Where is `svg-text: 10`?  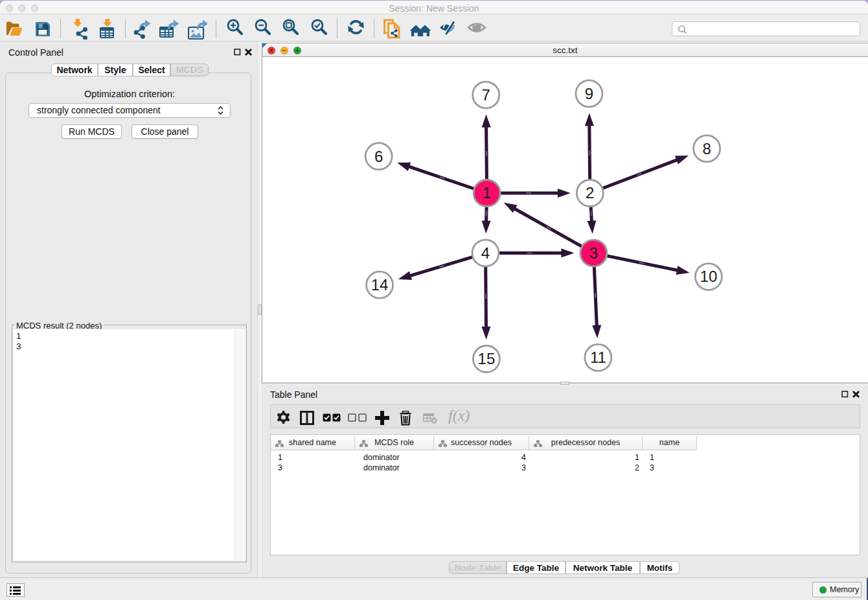
svg-text: 10 is located at coordinates (709, 276).